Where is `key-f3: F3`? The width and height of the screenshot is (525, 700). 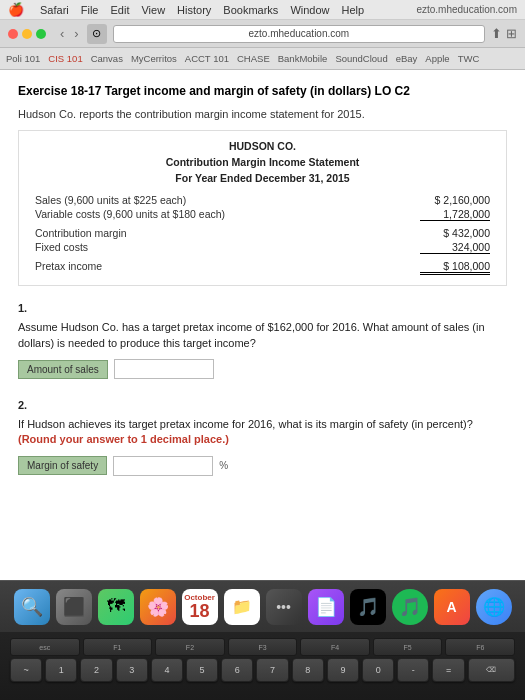 key-f3: F3 is located at coordinates (263, 647).